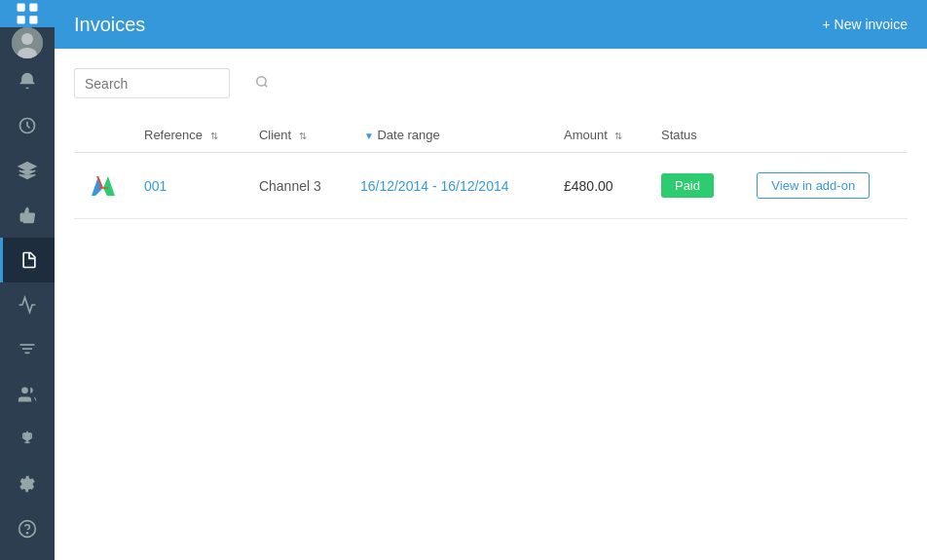 The height and width of the screenshot is (560, 927). Describe the element at coordinates (27, 215) in the screenshot. I see `thumbsup-icon` at that location.